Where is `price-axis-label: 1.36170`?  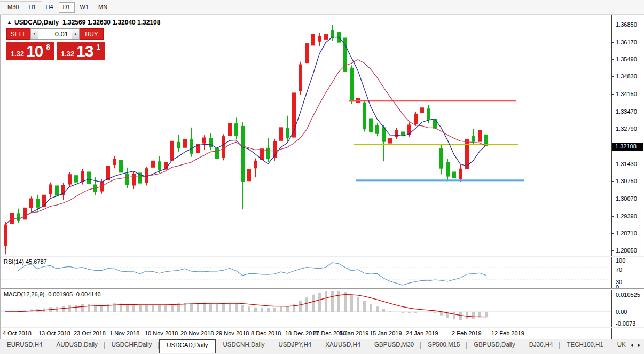
price-axis-label: 1.36170 is located at coordinates (626, 42).